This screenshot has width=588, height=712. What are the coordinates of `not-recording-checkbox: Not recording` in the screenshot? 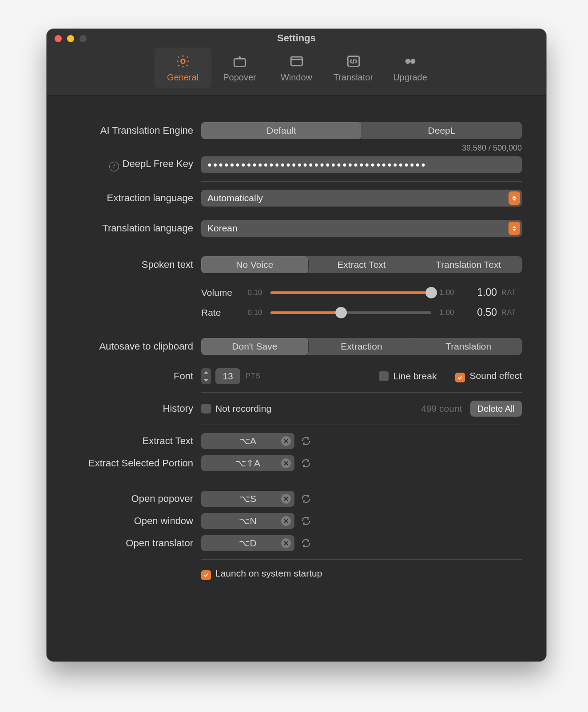 It's located at (236, 409).